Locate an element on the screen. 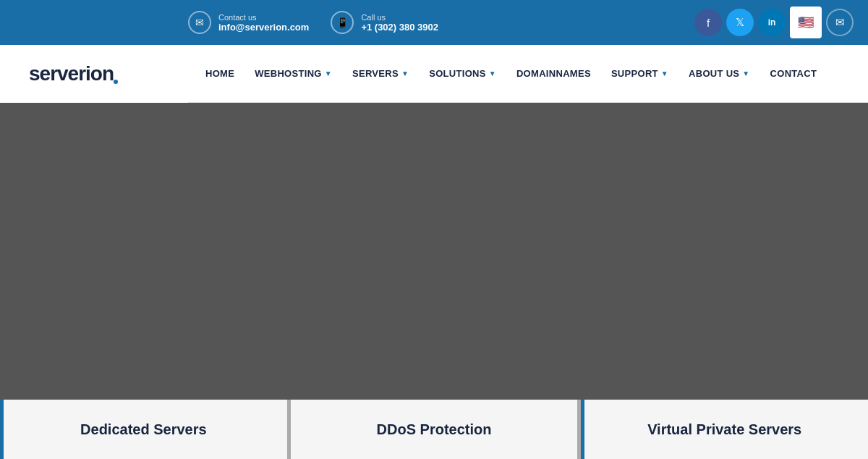 The image size is (868, 459). card-3-label: Virtual Private Servers is located at coordinates (725, 430).